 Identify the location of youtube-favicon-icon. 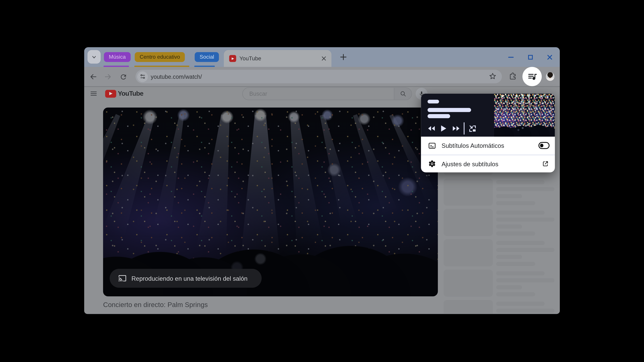
(233, 58).